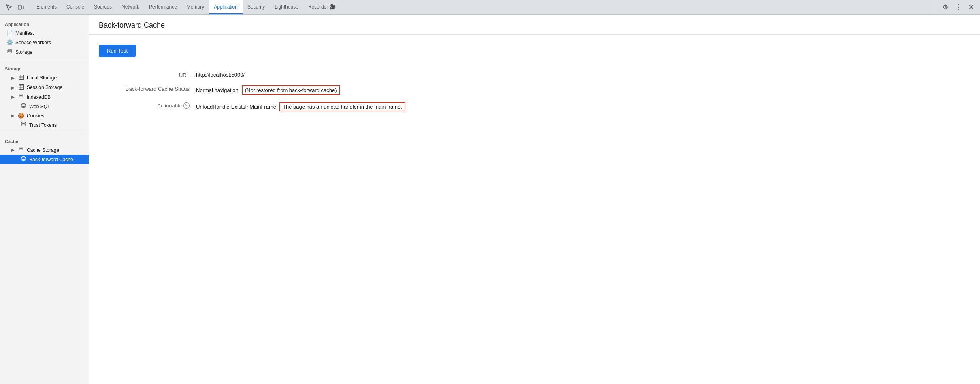  I want to click on storage-app-icon, so click(10, 52).